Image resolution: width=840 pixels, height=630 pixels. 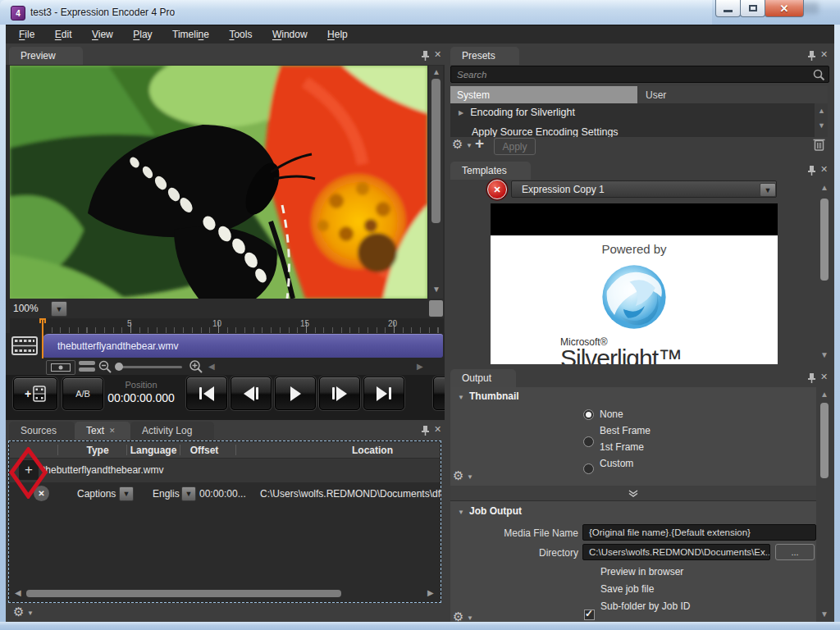 What do you see at coordinates (479, 144) in the screenshot?
I see `add-preset-icon: +` at bounding box center [479, 144].